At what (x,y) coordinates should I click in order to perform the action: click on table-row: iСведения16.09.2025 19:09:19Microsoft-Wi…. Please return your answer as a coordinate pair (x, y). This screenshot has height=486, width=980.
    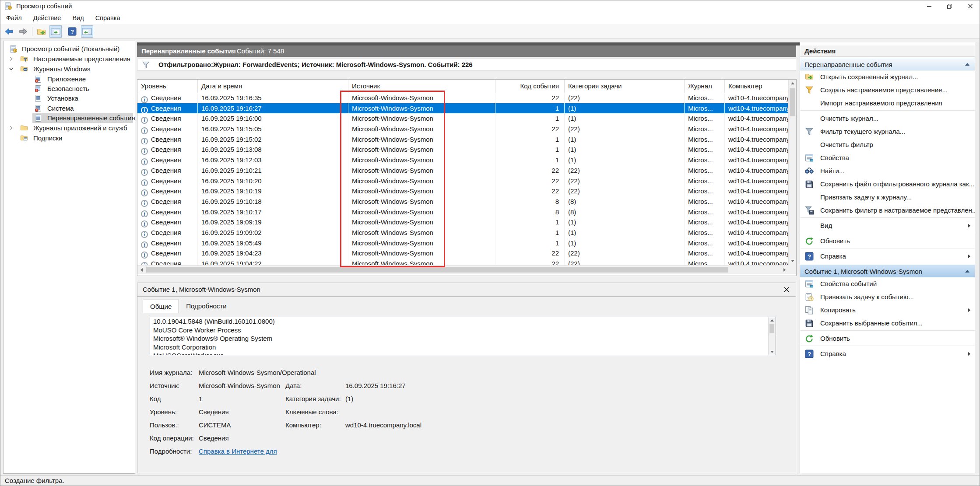
    Looking at the image, I should click on (463, 222).